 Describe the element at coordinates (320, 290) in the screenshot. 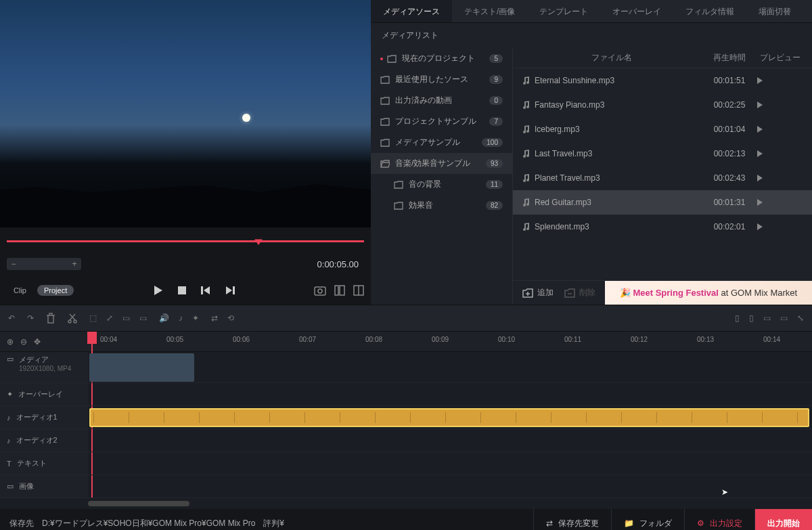

I see `snapshot-icon` at that location.